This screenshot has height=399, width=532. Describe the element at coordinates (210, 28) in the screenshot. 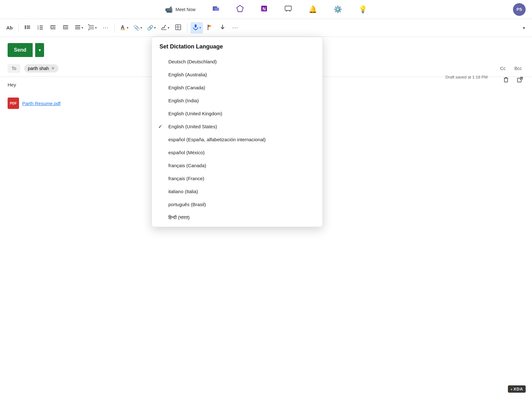

I see `flag-icon` at that location.